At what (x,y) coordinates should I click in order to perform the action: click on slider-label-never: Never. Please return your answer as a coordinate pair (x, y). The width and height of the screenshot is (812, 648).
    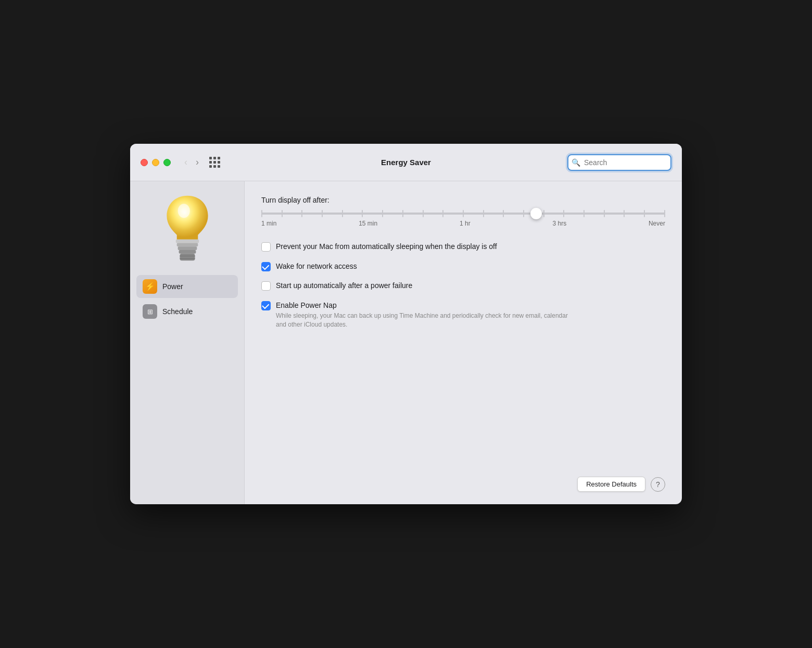
    Looking at the image, I should click on (657, 223).